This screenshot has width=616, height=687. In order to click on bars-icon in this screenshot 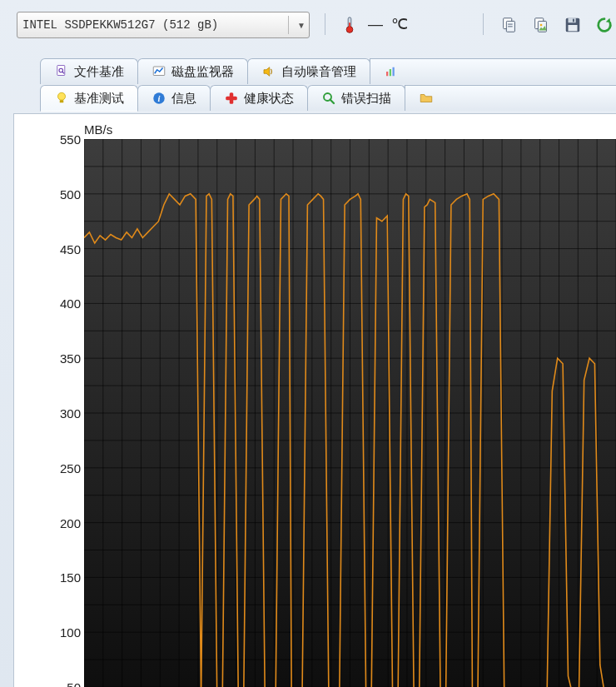, I will do `click(391, 72)`.